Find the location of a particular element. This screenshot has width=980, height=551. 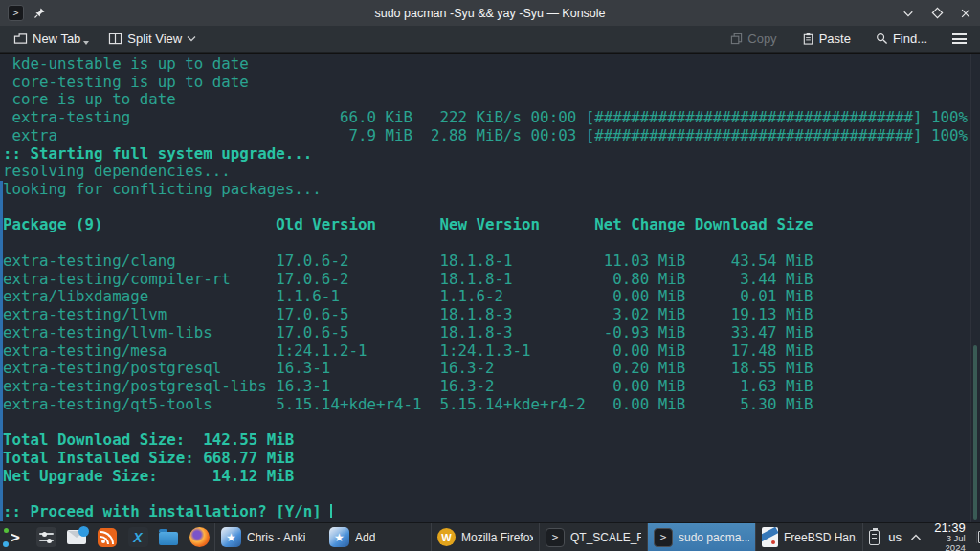

show-desktop-button is located at coordinates (978, 538).